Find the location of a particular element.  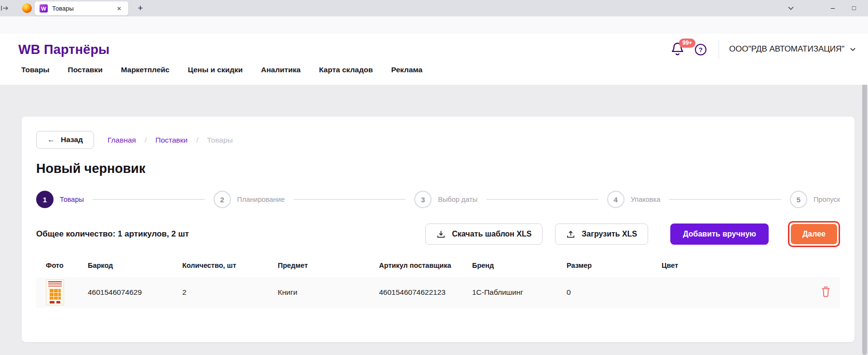

delete-row-trash-icon is located at coordinates (826, 293).